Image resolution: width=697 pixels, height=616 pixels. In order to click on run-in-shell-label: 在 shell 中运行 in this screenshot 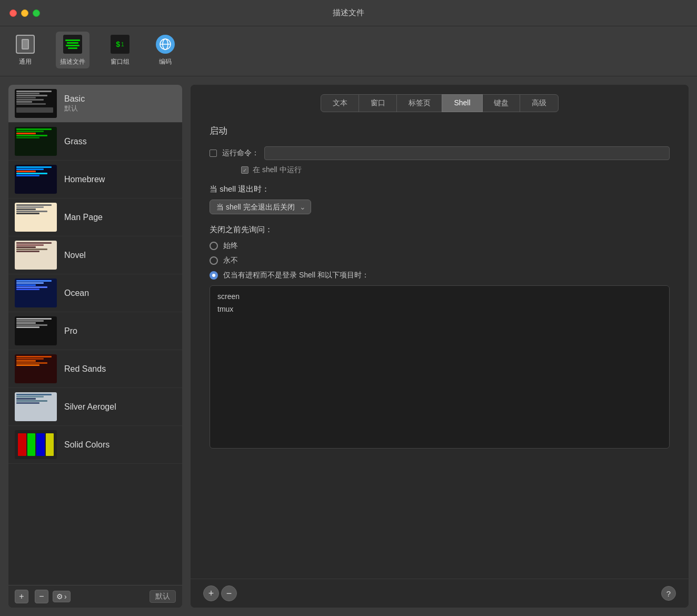, I will do `click(277, 170)`.